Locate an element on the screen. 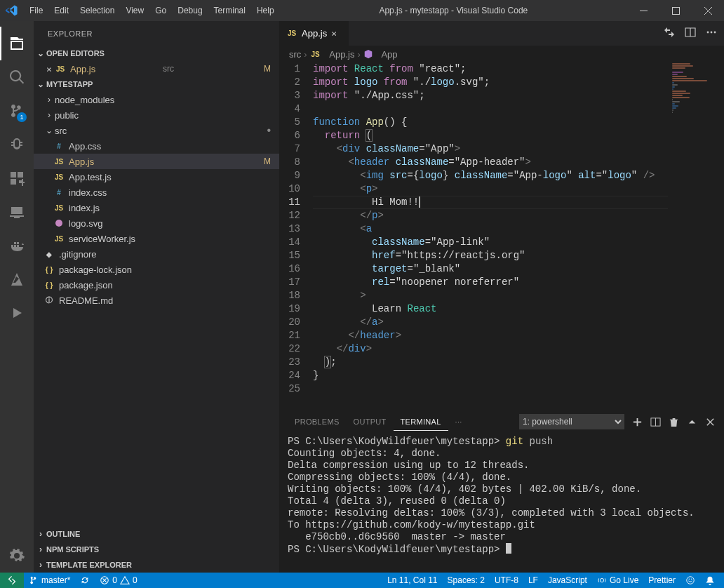 The width and height of the screenshot is (724, 588). tree-folder: ›node_modules is located at coordinates (156, 100).